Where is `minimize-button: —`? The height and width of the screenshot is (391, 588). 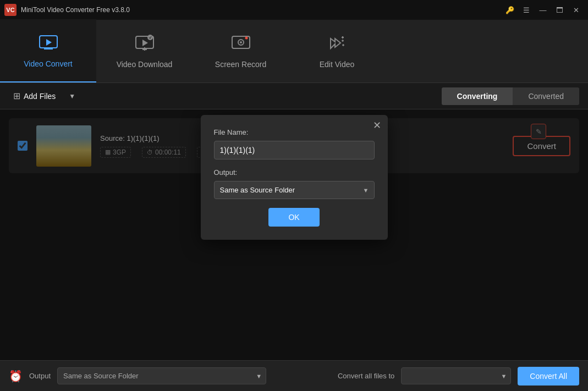
minimize-button: — is located at coordinates (543, 10).